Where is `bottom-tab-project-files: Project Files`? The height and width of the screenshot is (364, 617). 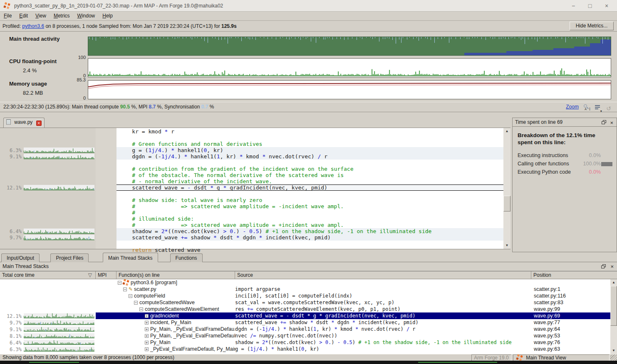
bottom-tab-project-files: Project Files is located at coordinates (69, 258).